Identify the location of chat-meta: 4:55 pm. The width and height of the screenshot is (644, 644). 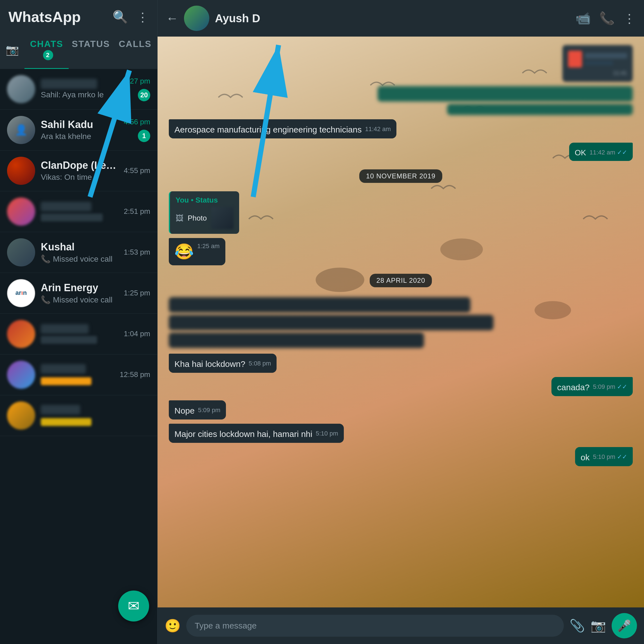
(137, 171).